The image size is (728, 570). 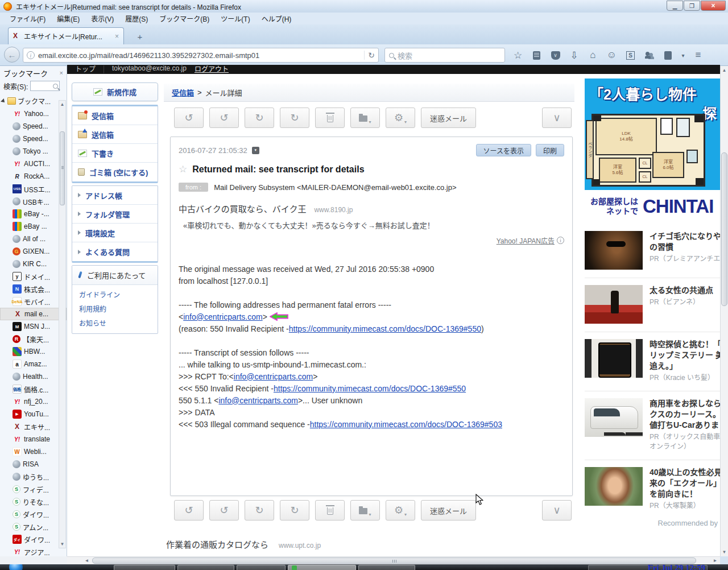 What do you see at coordinates (652, 485) in the screenshot?
I see `sponsored-item: 40歳以上の女性必見来の「エクオール」を前向きに！PR（大塚製薬）` at bounding box center [652, 485].